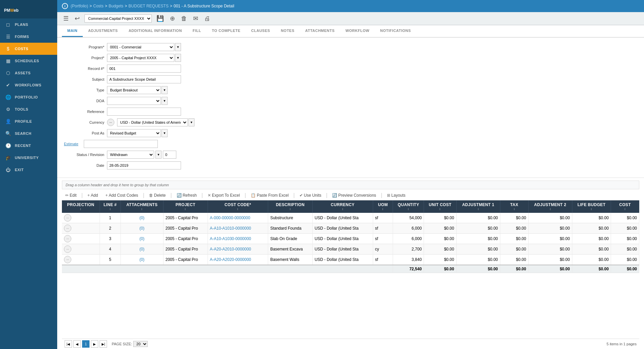  Describe the element at coordinates (144, 79) in the screenshot. I see `subject-input` at that location.